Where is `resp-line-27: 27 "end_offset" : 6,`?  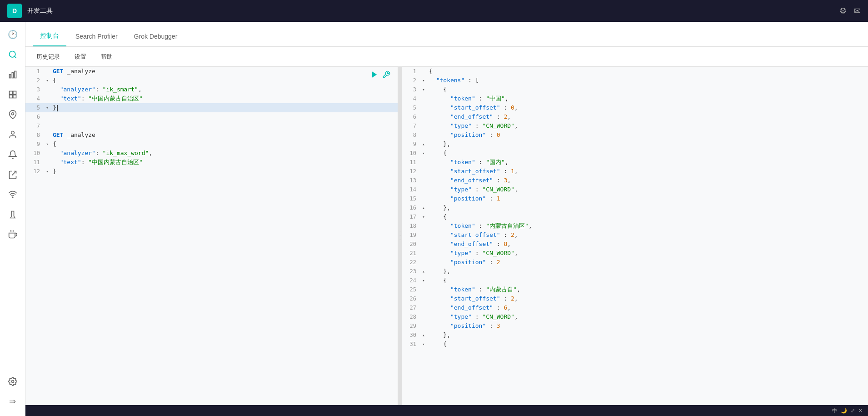
resp-line-27: 27 "end_offset" : 6, is located at coordinates (635, 308).